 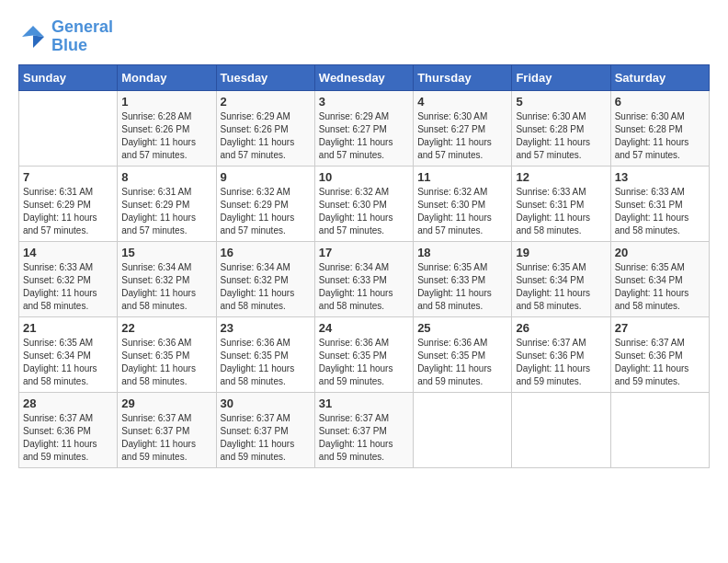 I want to click on calendar-week-row: 7Sunrise: 6:31 AM Sunset: 6:29 PM Daylig…, so click(x=364, y=203).